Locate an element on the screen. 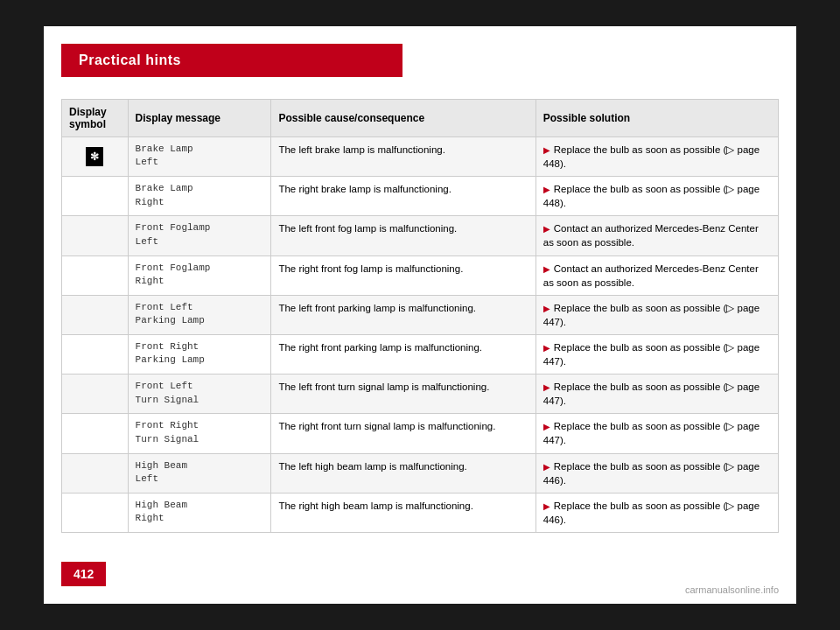 The height and width of the screenshot is (630, 840). message-cell: Front Left Turn Signal is located at coordinates (200, 394).